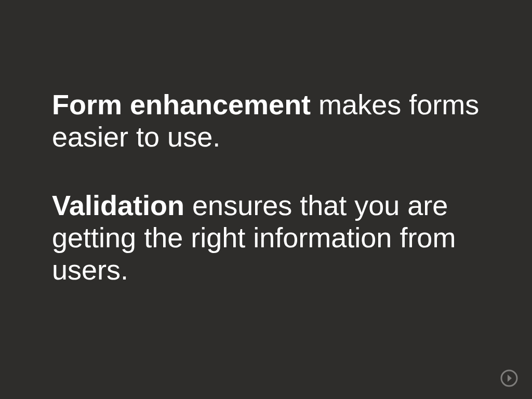  I want to click on paragraph-2-bold: Validation, so click(118, 205).